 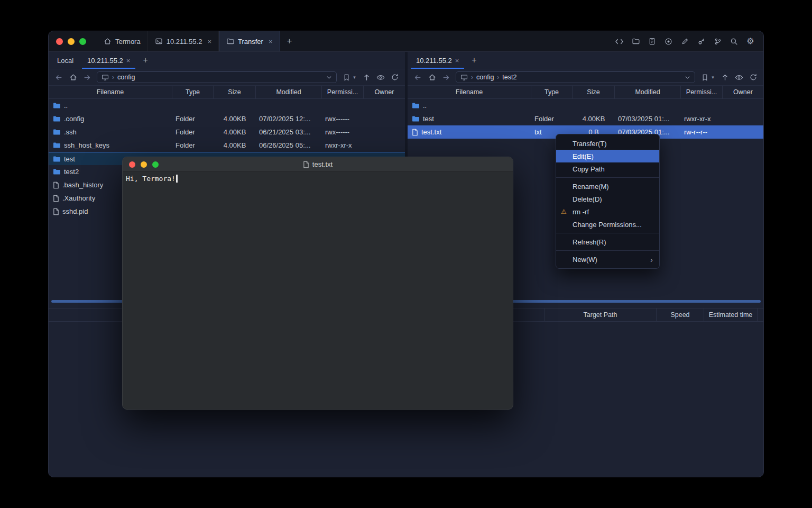 I want to click on panel-tab-local: Local, so click(x=66, y=60).